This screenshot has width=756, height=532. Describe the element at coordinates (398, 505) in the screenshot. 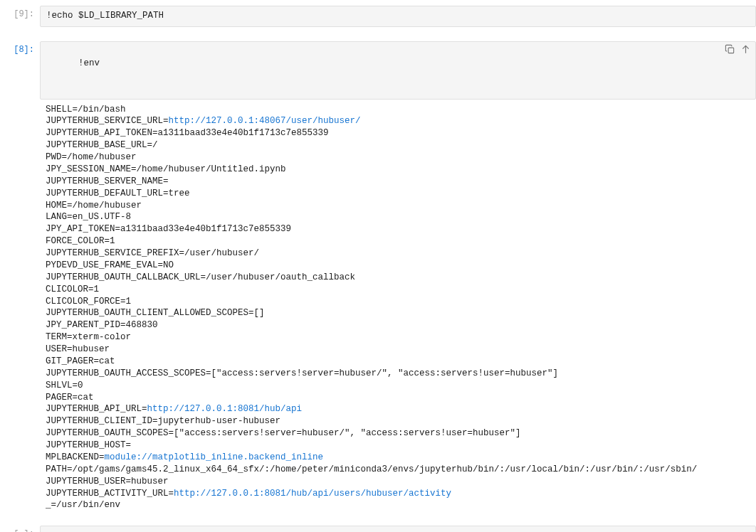

I see `output-line: _=/usr/bin/env` at that location.